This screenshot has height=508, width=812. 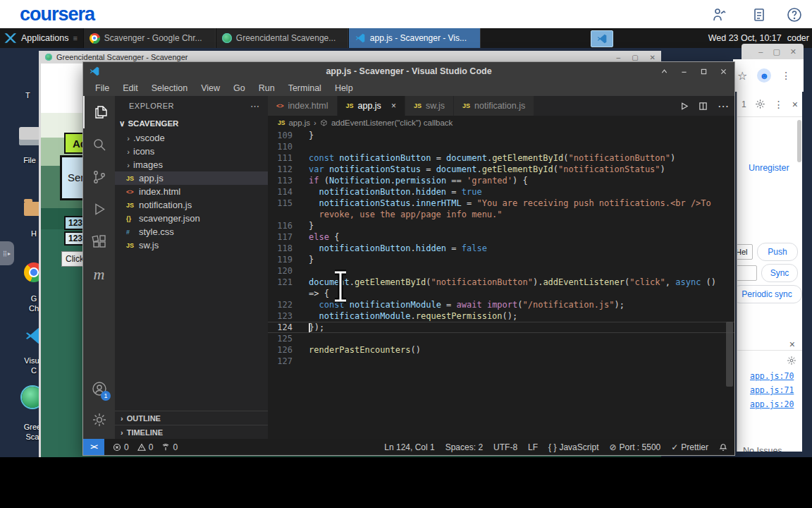 What do you see at coordinates (371, 106) in the screenshot?
I see `tab-app.js: JSapp.js×` at bounding box center [371, 106].